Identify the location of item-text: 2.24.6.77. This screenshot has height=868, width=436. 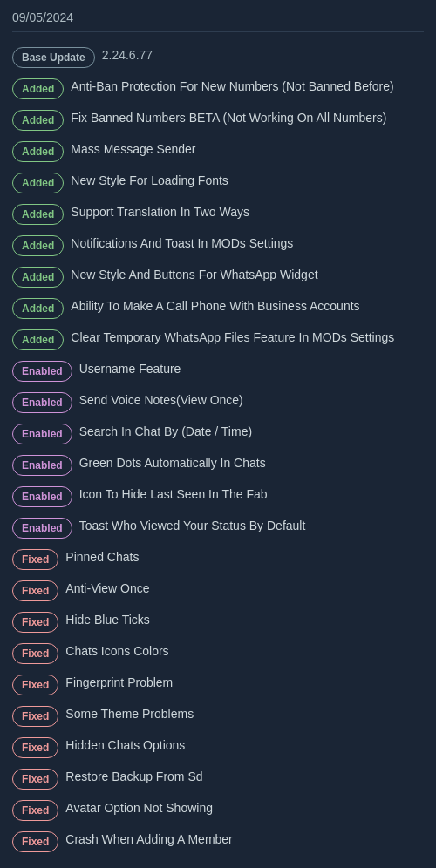
(263, 55).